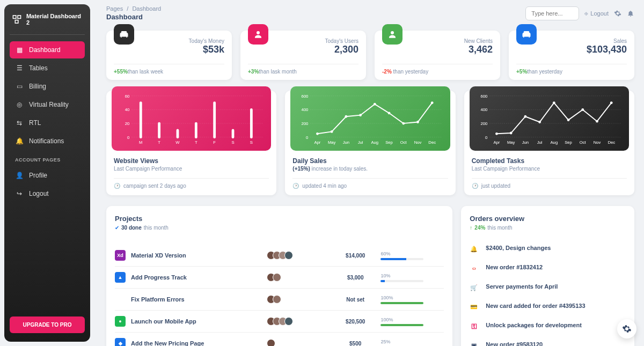 Image resolution: width=644 pixels, height=346 pixels. I want to click on budget: $14,000, so click(355, 255).